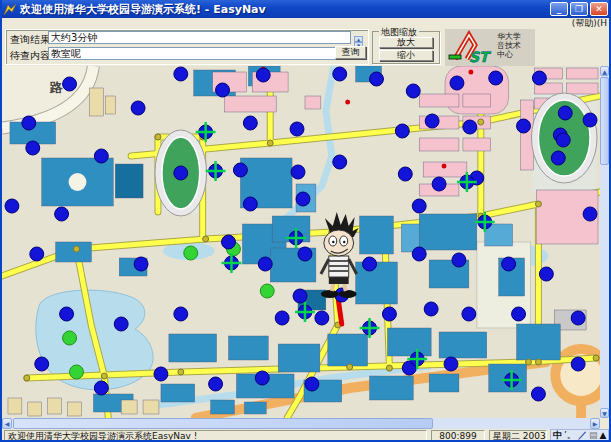  Describe the element at coordinates (599, 9) in the screenshot. I see `close-button: ✕` at that location.